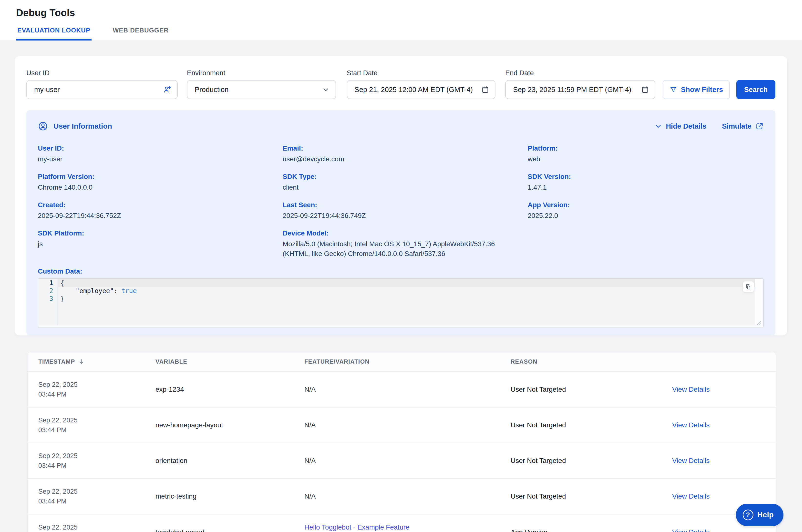 The height and width of the screenshot is (532, 802). Describe the element at coordinates (102, 84) in the screenshot. I see `user-id-field: User ID my-user` at that location.